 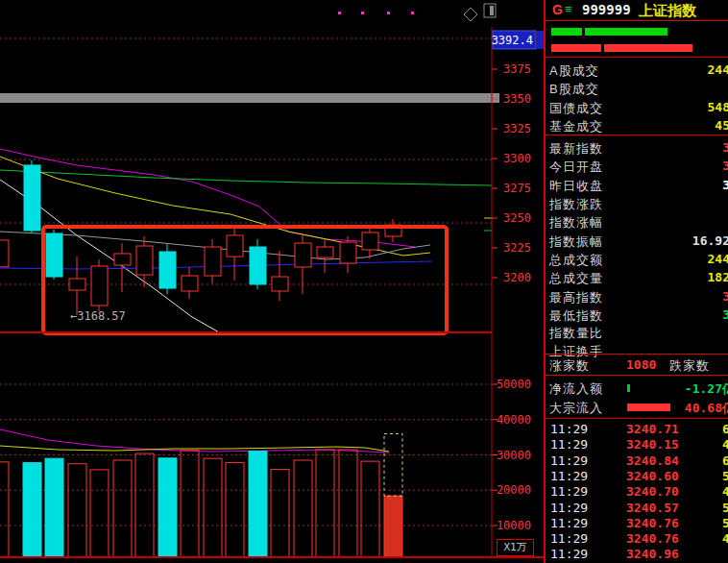 What do you see at coordinates (637, 554) in the screenshot?
I see `tick-row: 11:293240.96` at bounding box center [637, 554].